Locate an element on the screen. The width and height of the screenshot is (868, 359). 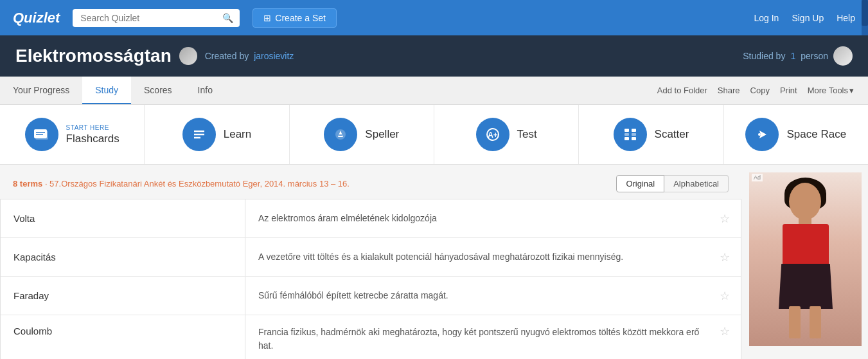
speller-circle is located at coordinates (341, 134).